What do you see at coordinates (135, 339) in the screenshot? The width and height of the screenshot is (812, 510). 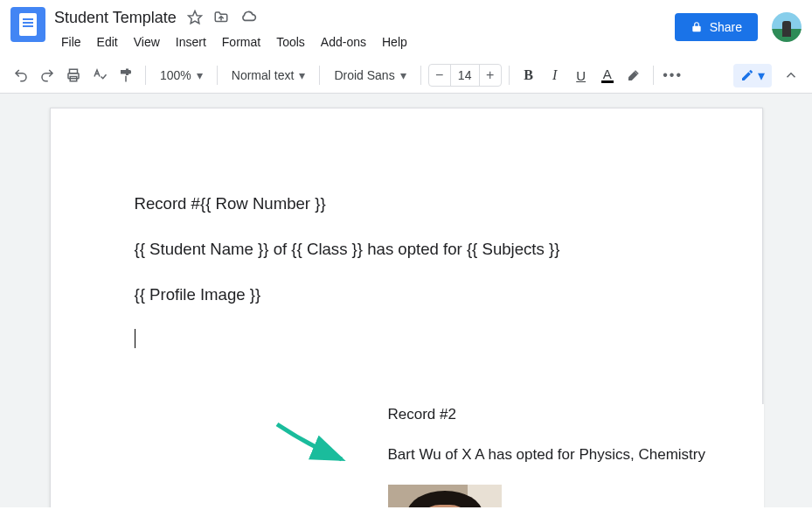 I see `text-cursor` at bounding box center [135, 339].